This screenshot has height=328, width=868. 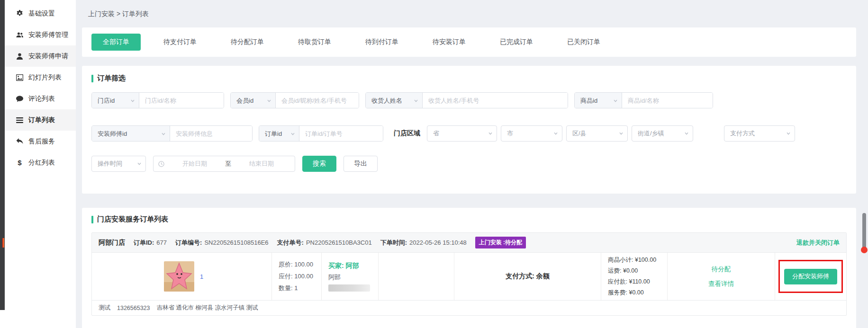 What do you see at coordinates (20, 13) in the screenshot?
I see `gear-icon` at bounding box center [20, 13].